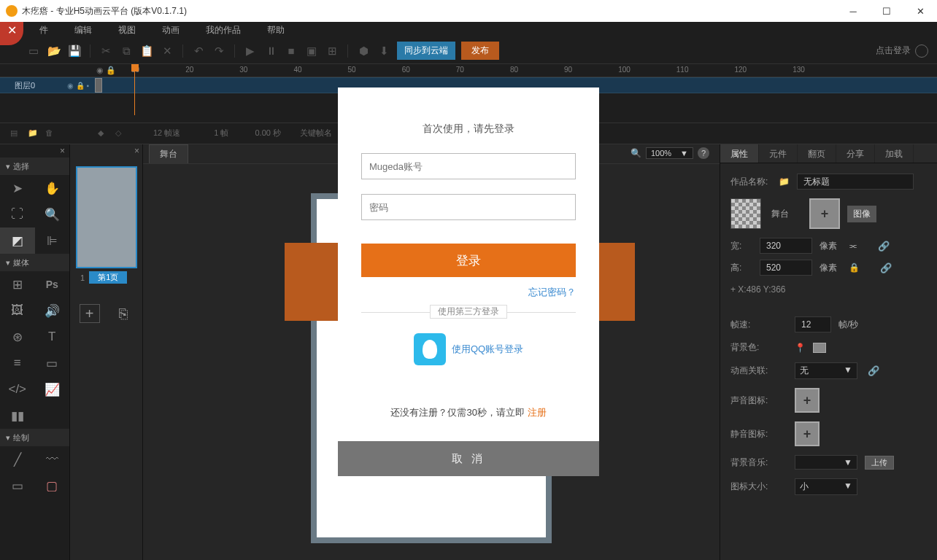 The image size is (937, 560). I want to click on third-party-label: 使用第三方登录, so click(469, 312).